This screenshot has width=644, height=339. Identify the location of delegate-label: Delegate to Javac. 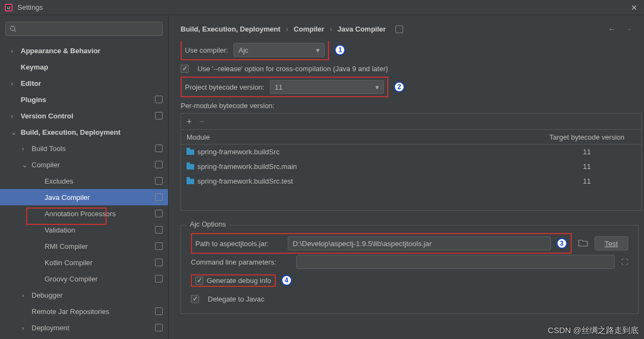
(236, 299).